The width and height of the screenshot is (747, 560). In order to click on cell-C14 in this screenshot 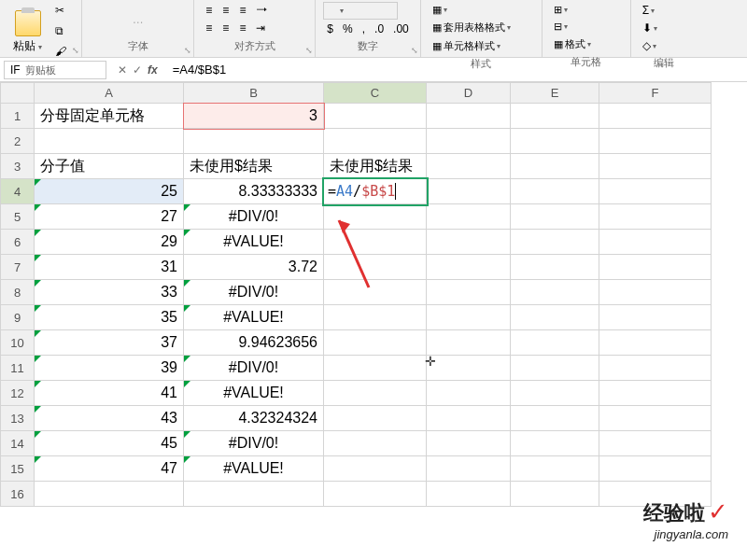, I will do `click(375, 444)`.